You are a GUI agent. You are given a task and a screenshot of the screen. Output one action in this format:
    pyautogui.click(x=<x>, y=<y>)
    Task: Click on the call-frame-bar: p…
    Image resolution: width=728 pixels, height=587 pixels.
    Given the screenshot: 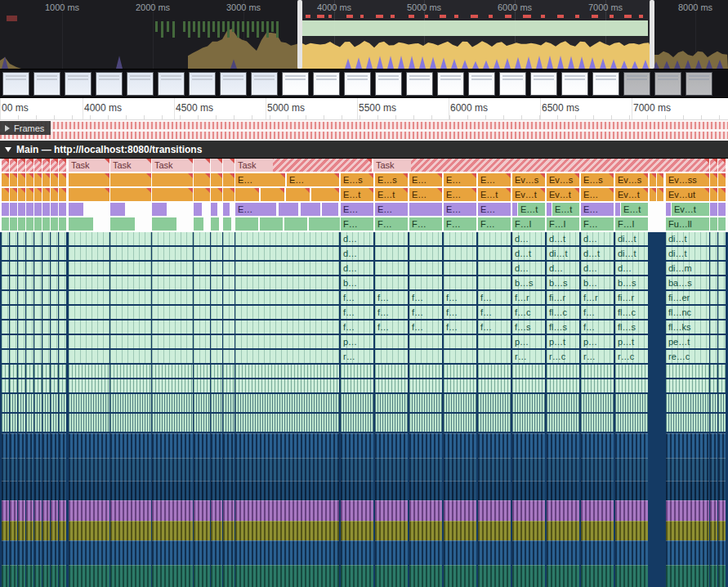 What is the action you would take?
    pyautogui.click(x=357, y=342)
    